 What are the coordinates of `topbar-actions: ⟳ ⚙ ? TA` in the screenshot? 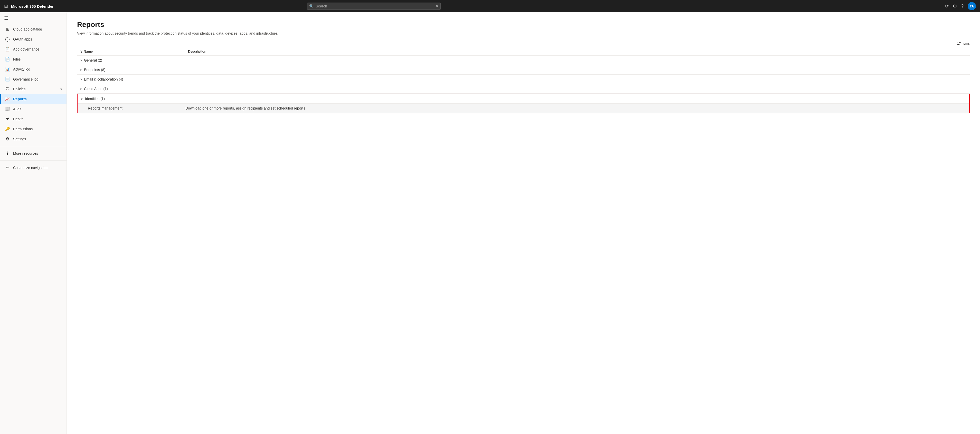 It's located at (960, 6).